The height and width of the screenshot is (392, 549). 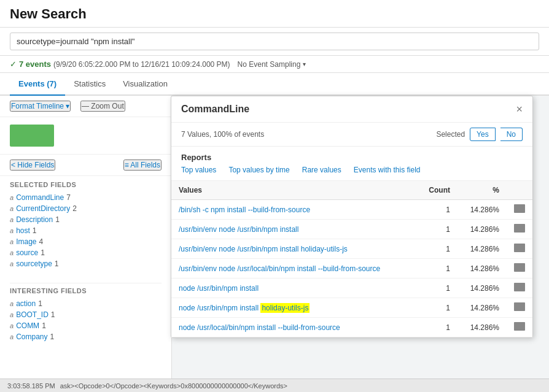 I want to click on events-label: 7 events, so click(x=35, y=64).